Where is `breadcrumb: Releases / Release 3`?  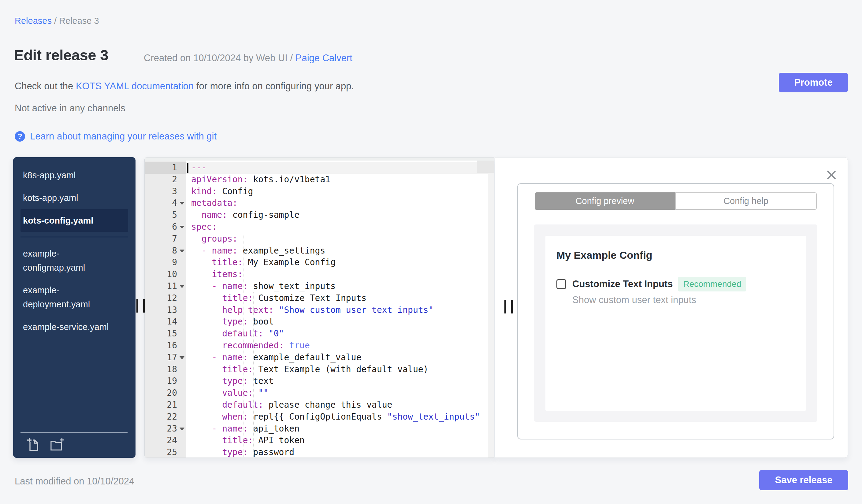
breadcrumb: Releases / Release 3 is located at coordinates (57, 21).